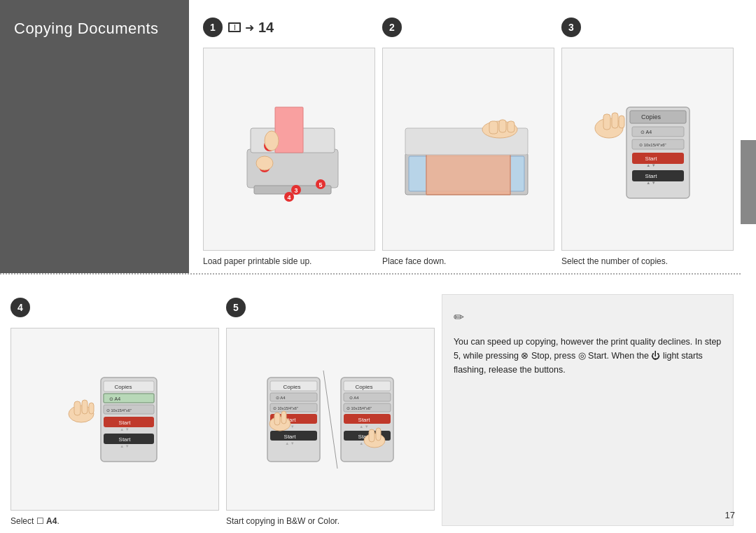  I want to click on step-5-caption: Start copying in B&W or Color., so click(330, 521).